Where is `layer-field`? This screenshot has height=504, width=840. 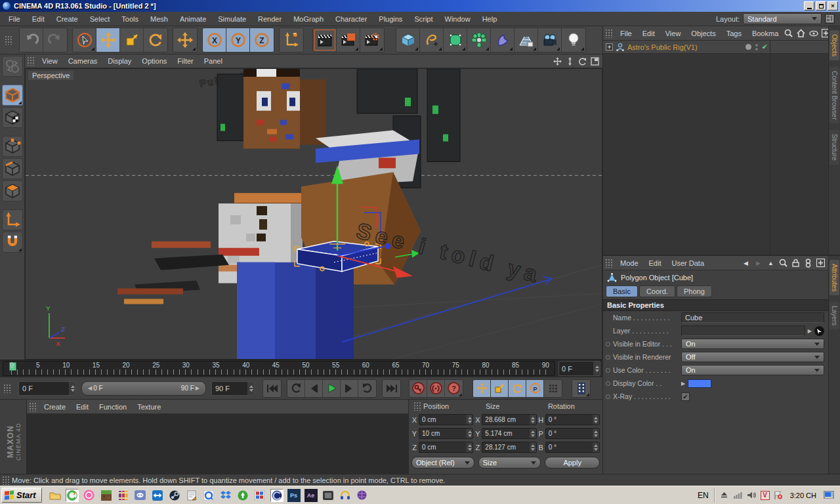 layer-field is located at coordinates (743, 331).